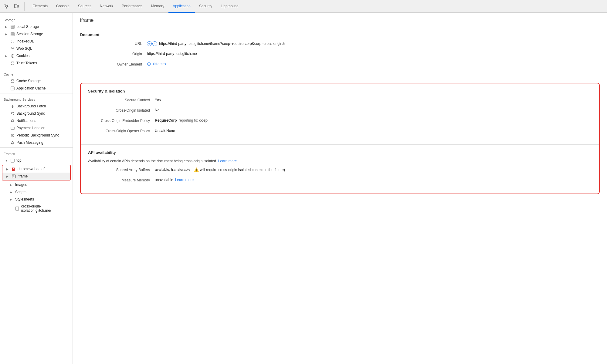 Image resolution: width=607 pixels, height=364 pixels. Describe the element at coordinates (340, 45) in the screenshot. I see `url-row: URL ⟳ ↑ https://third-party-test.glitch.…` at that location.